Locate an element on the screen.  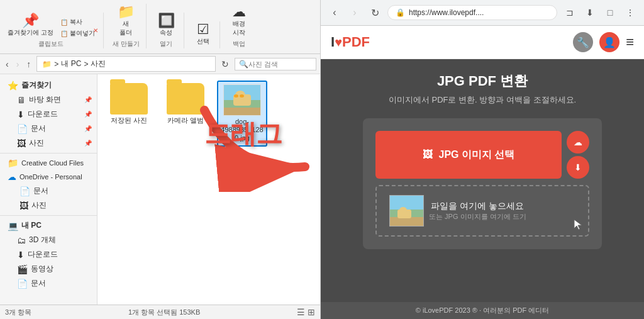
sidebar-divider2 is located at coordinates (48, 215).